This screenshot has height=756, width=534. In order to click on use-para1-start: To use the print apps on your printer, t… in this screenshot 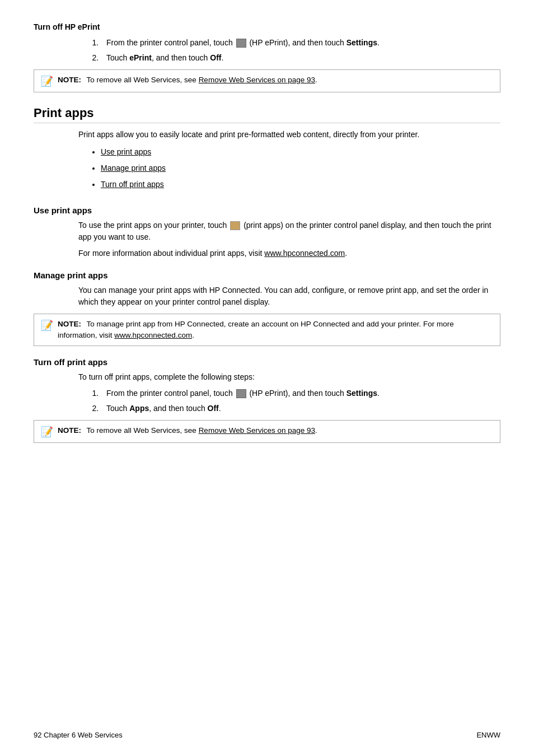, I will do `click(152, 225)`.